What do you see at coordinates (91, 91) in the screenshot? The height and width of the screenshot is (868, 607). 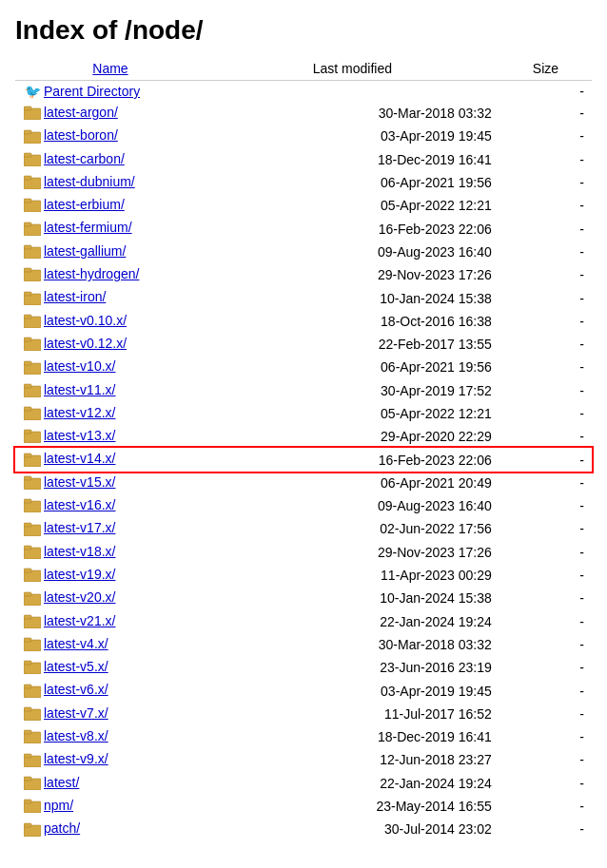 I see `file-link: Parent Directory` at bounding box center [91, 91].